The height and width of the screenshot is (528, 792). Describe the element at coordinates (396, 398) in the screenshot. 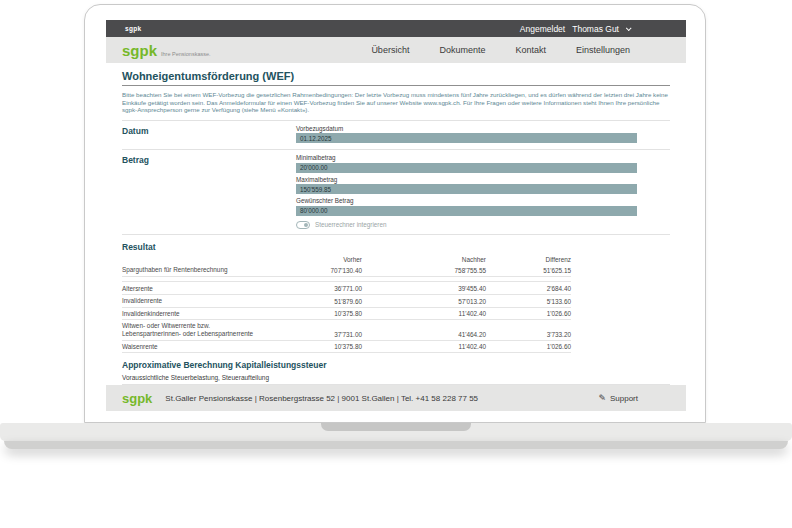

I see `site-footer: sgpk St.Galler Pensionskasse | Rosenberg…` at that location.